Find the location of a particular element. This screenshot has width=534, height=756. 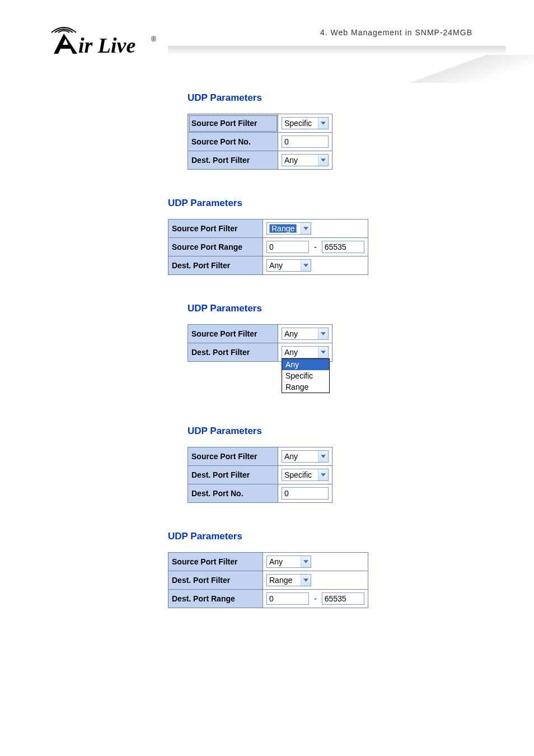

label-dest-port-no: Dest. Port No. is located at coordinates (233, 494).